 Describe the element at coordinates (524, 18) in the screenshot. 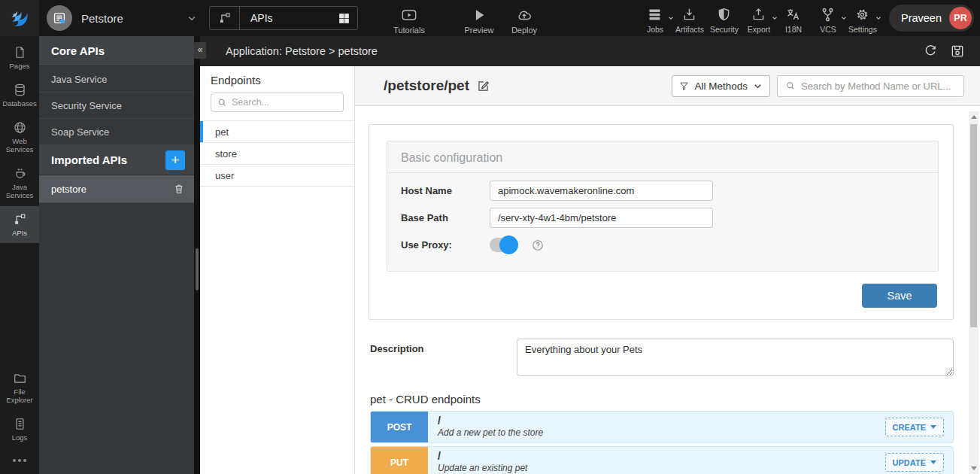

I see `deploy-button: Deploy` at that location.